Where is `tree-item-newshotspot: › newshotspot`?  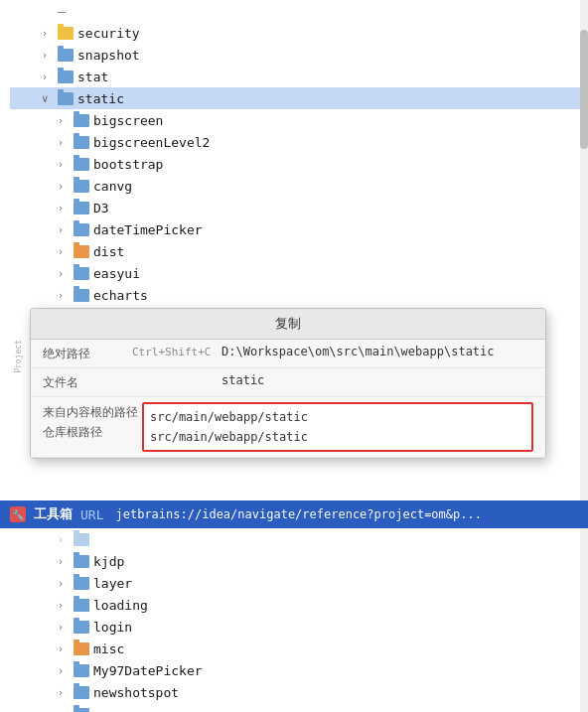
tree-item-newshotspot: › newshotspot is located at coordinates (295, 692).